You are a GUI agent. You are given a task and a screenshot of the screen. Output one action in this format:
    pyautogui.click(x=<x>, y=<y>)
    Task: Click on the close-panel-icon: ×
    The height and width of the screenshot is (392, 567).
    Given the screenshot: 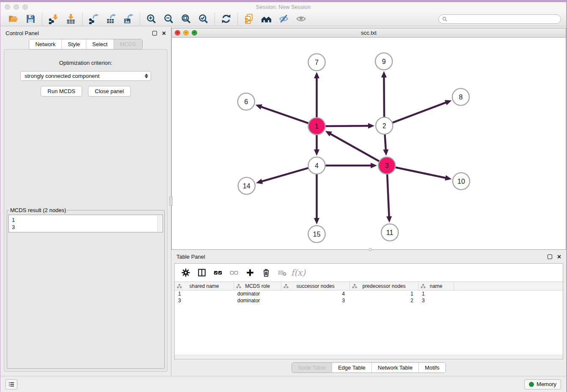 What is the action you would take?
    pyautogui.click(x=164, y=33)
    